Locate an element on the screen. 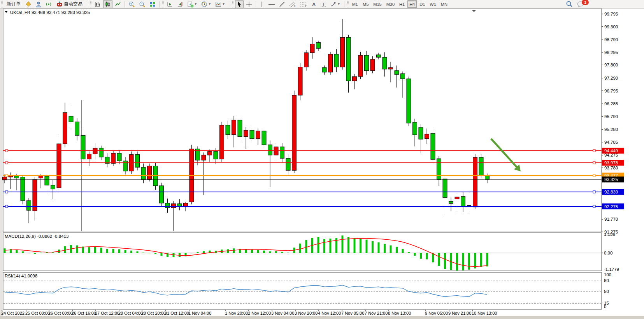  new-chart-button: ▼ is located at coordinates (192, 4).